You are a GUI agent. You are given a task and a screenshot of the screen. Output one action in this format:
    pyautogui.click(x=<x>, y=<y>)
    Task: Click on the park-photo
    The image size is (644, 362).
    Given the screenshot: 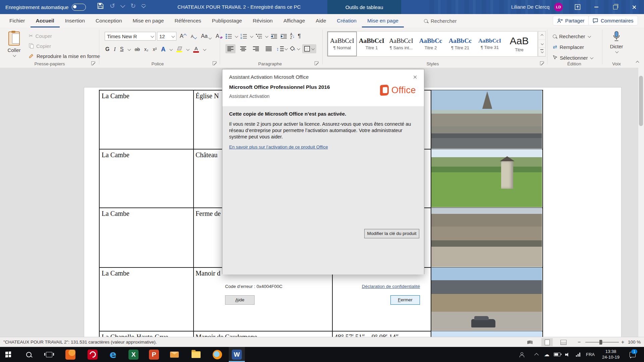 What is the action you would take?
    pyautogui.click(x=487, y=178)
    